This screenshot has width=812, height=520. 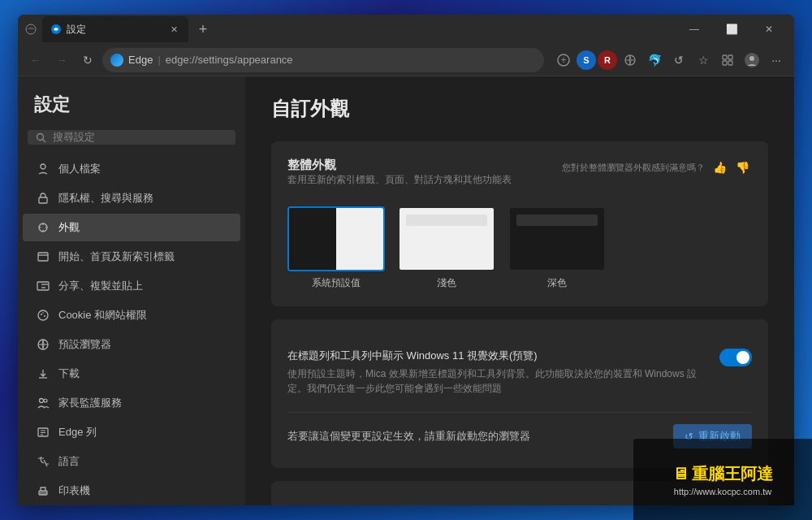 What do you see at coordinates (76, 29) in the screenshot?
I see `tab-title: 設定` at bounding box center [76, 29].